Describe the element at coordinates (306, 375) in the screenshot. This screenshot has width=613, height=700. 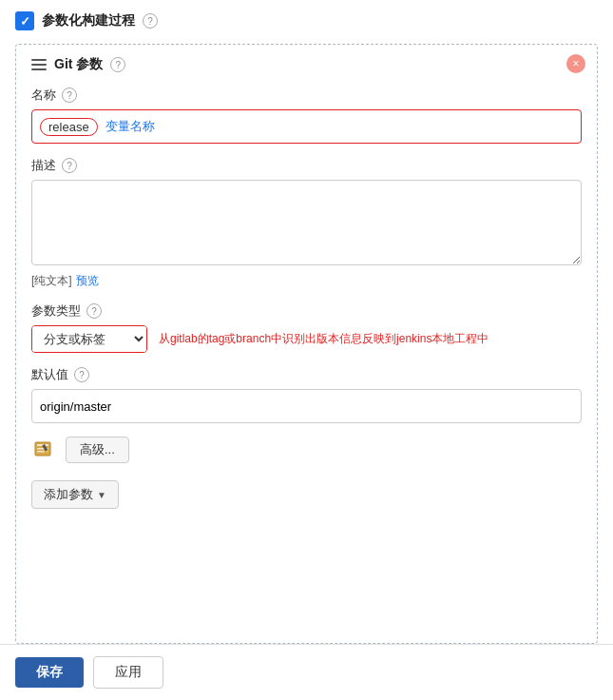
I see `default-value-label: 默认值 ?` at that location.